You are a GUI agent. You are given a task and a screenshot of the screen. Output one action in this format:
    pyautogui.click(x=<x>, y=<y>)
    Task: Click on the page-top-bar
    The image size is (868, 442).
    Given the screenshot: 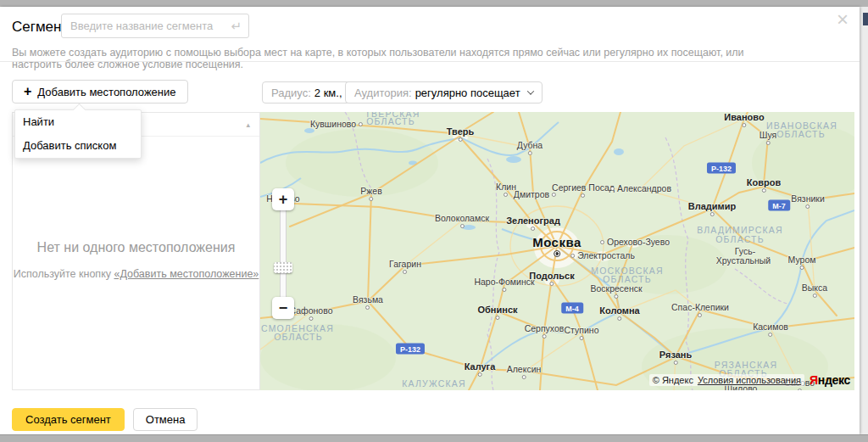 What is the action you would take?
    pyautogui.click(x=434, y=3)
    